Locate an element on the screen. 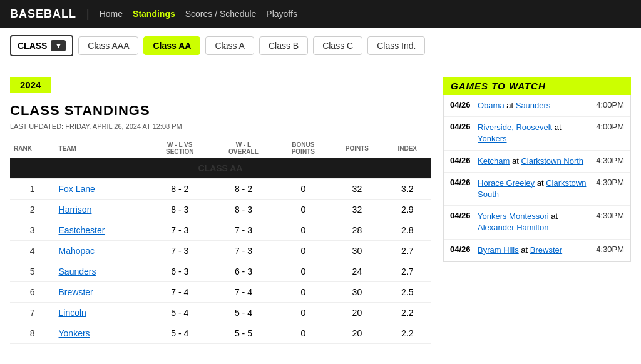  away-team-link: Brewster is located at coordinates (546, 250).